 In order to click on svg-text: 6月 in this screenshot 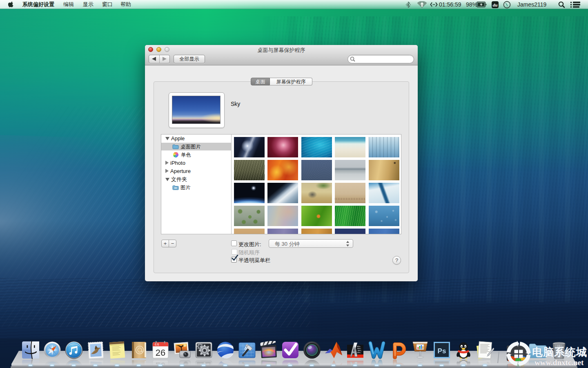, I will do `click(157, 345)`.